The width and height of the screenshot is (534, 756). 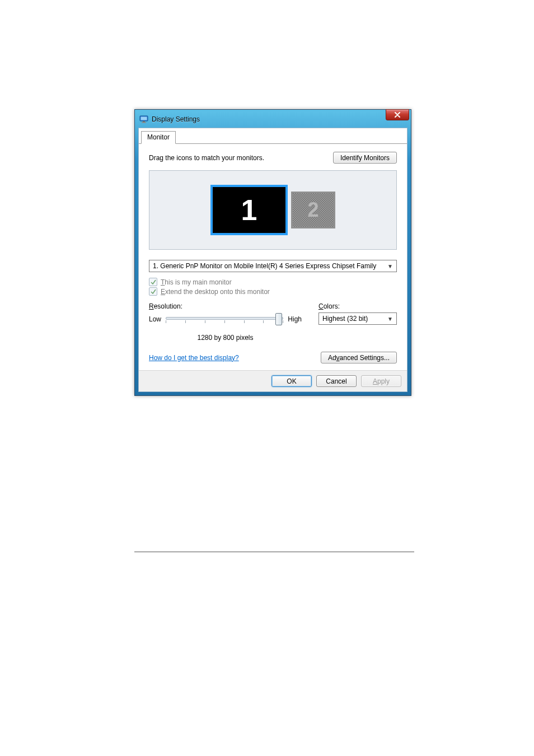 I want to click on tabstrip: Monitor, so click(x=273, y=136).